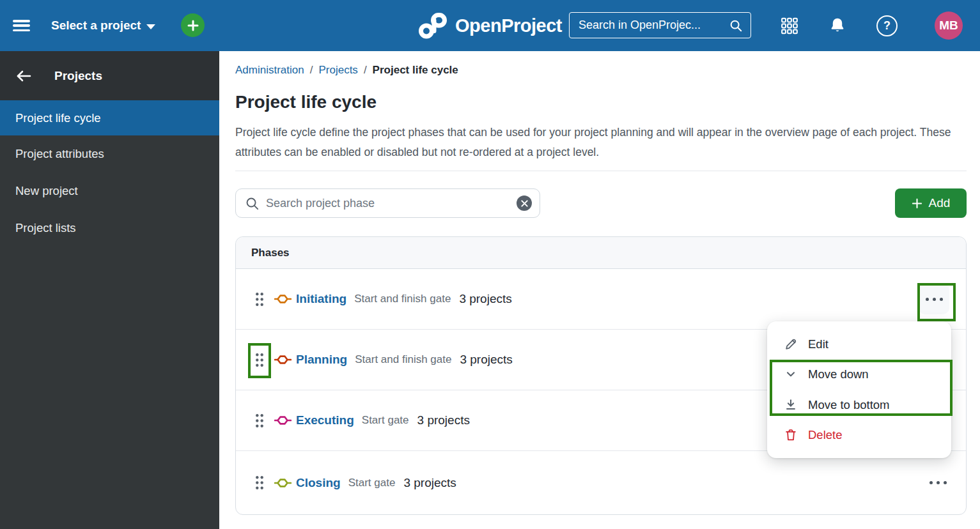  What do you see at coordinates (887, 26) in the screenshot?
I see `help-icon: ?` at bounding box center [887, 26].